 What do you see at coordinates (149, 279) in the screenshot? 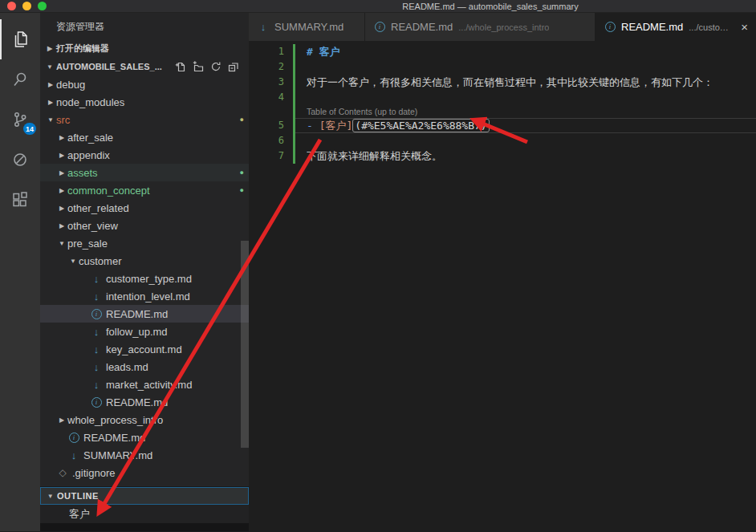
I see `tree-item-label: customer_type.md` at bounding box center [149, 279].